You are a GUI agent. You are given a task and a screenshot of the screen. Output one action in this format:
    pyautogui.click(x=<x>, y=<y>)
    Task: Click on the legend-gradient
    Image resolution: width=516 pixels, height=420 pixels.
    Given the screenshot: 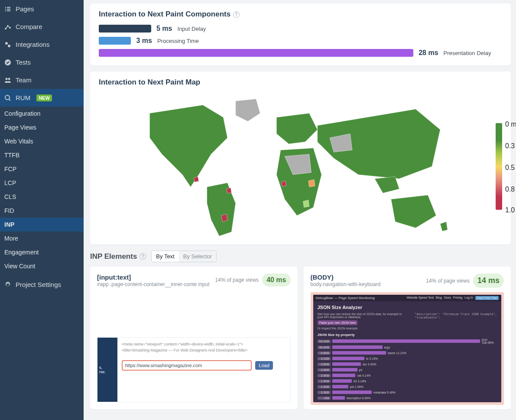 What is the action you would take?
    pyautogui.click(x=499, y=166)
    